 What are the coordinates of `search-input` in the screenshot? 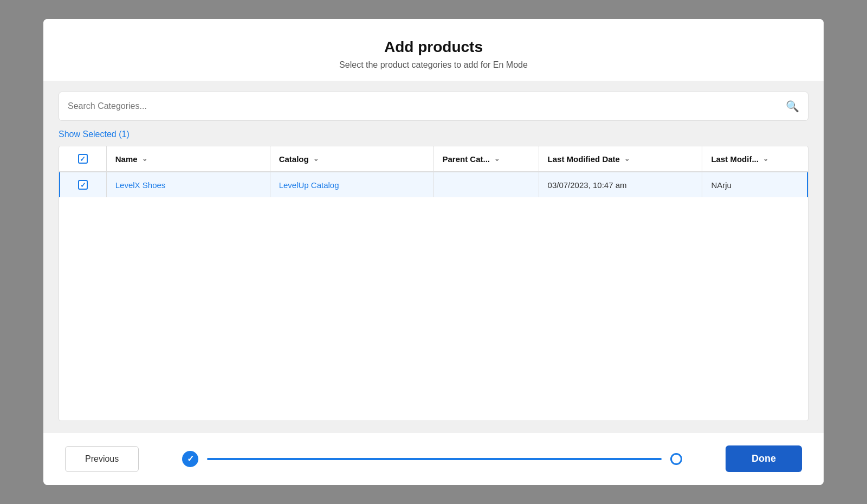 It's located at (427, 106).